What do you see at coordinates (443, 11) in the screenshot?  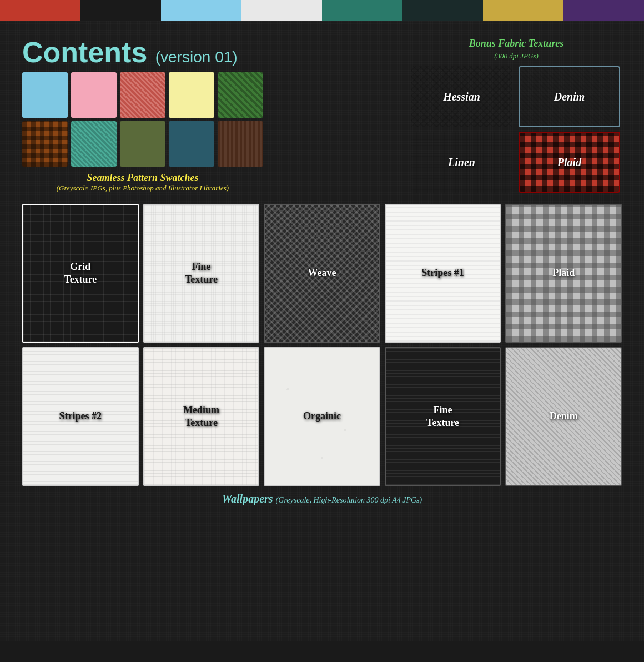 I see `strip-dark` at bounding box center [443, 11].